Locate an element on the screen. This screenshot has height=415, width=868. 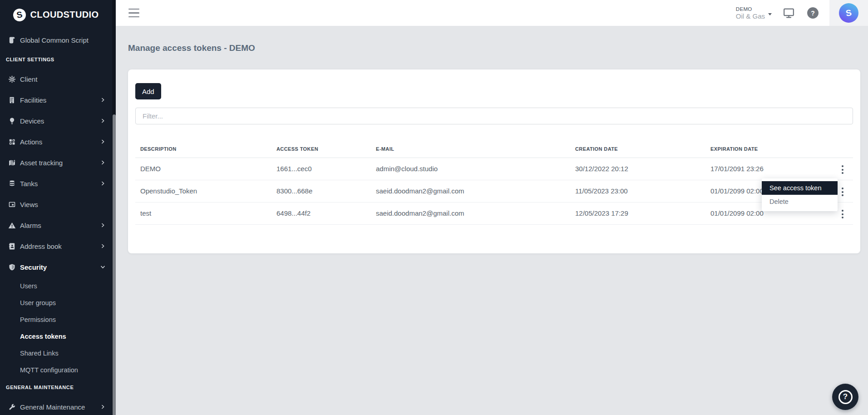
topbar: DEMO Oil & Gas ? S is located at coordinates (492, 13).